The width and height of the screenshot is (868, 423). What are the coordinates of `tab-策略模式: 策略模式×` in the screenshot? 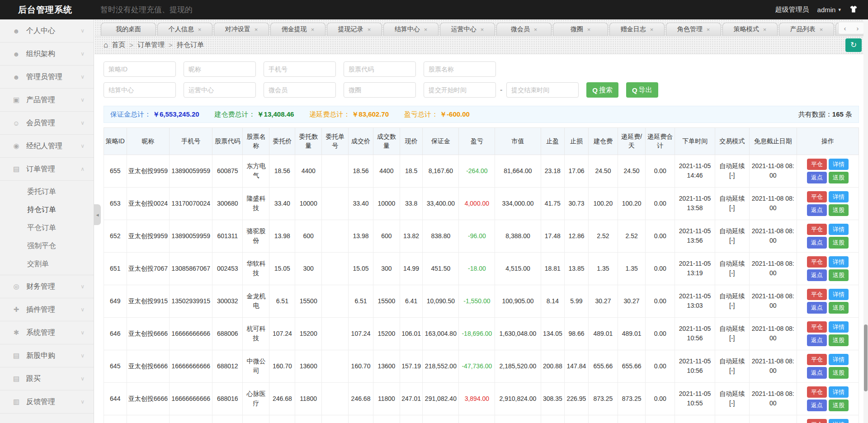 It's located at (750, 29).